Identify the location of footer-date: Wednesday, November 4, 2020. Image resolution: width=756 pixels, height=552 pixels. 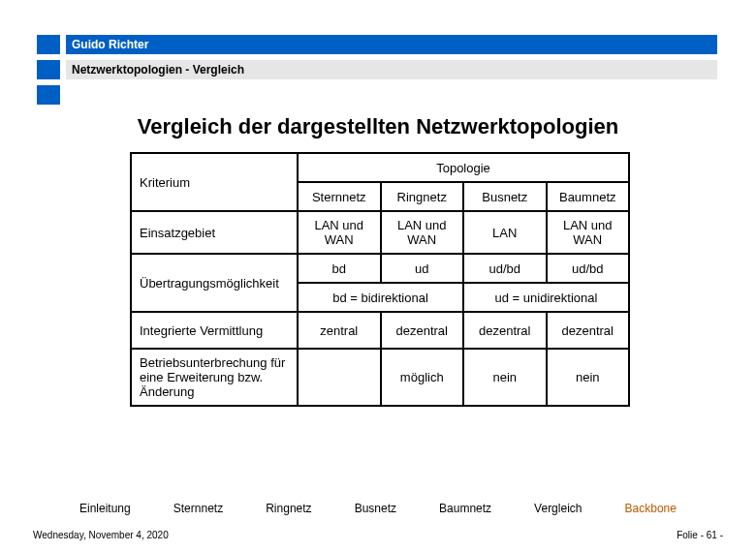
(101, 535).